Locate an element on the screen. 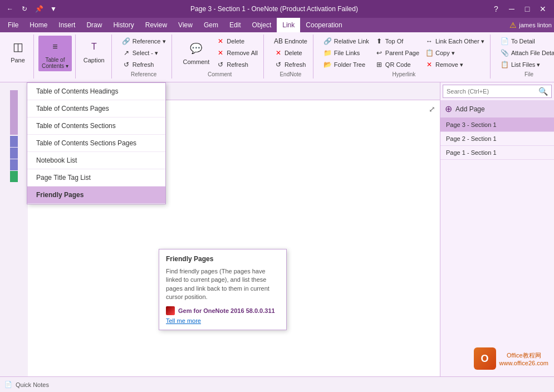  file-links-button: 📁 File Links is located at coordinates (346, 53).